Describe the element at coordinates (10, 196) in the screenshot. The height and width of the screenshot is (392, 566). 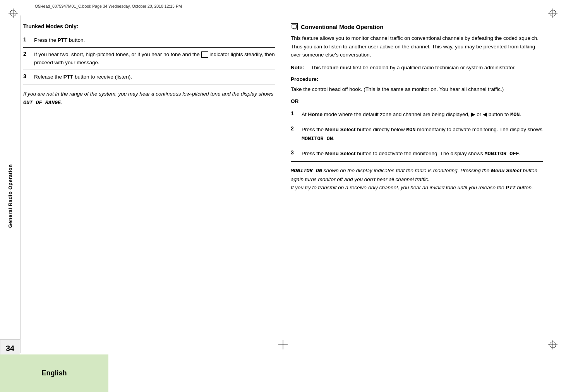
I see `sidebar-label-container: General Radio Operation` at that location.